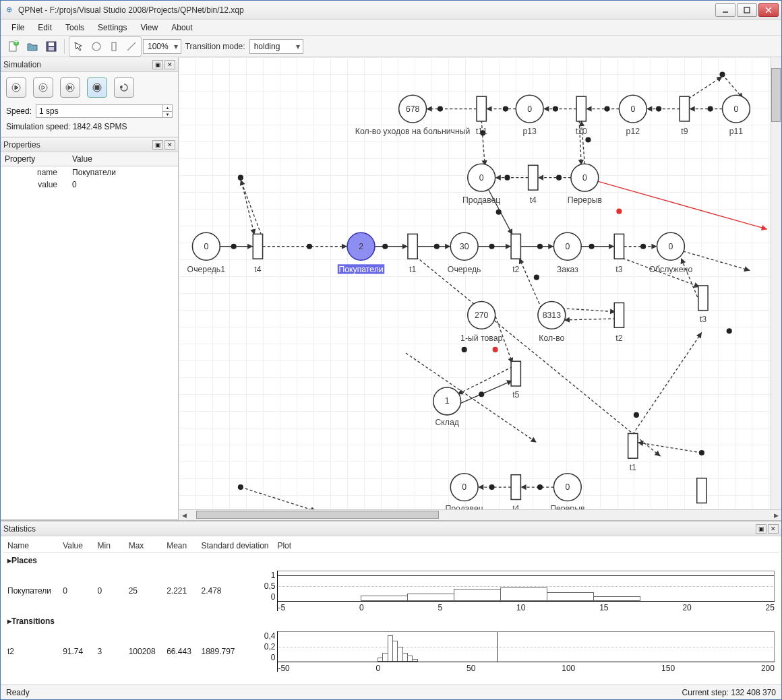  Describe the element at coordinates (158, 46) in the screenshot. I see `zoom-value: 100%` at that location.